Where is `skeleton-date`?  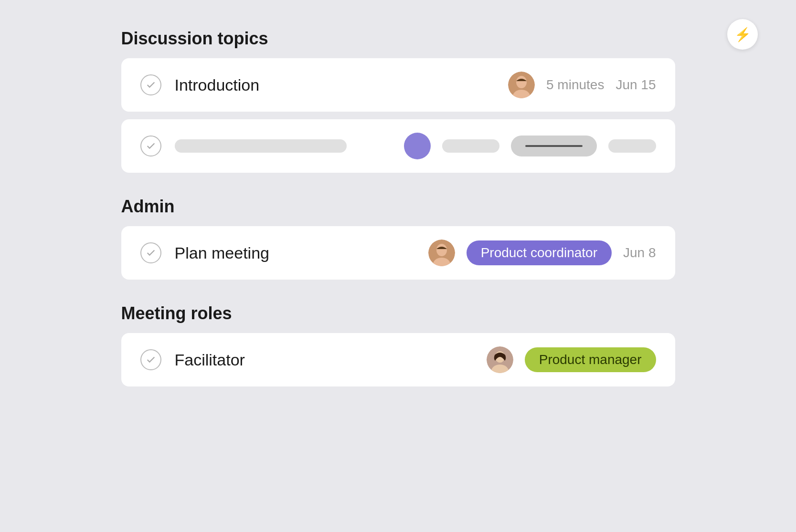 skeleton-date is located at coordinates (632, 146).